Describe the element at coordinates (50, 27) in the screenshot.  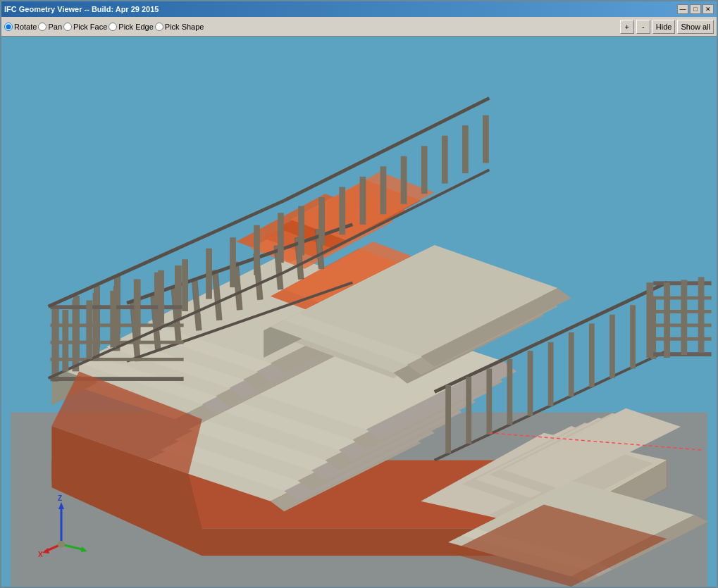
I see `pan-radio-label: Pan` at that location.